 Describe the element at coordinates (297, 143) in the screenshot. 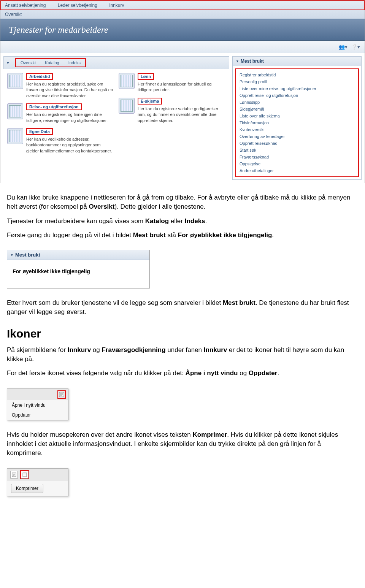

I see `mest-brukt-item: Opprett reisesøknad` at that location.